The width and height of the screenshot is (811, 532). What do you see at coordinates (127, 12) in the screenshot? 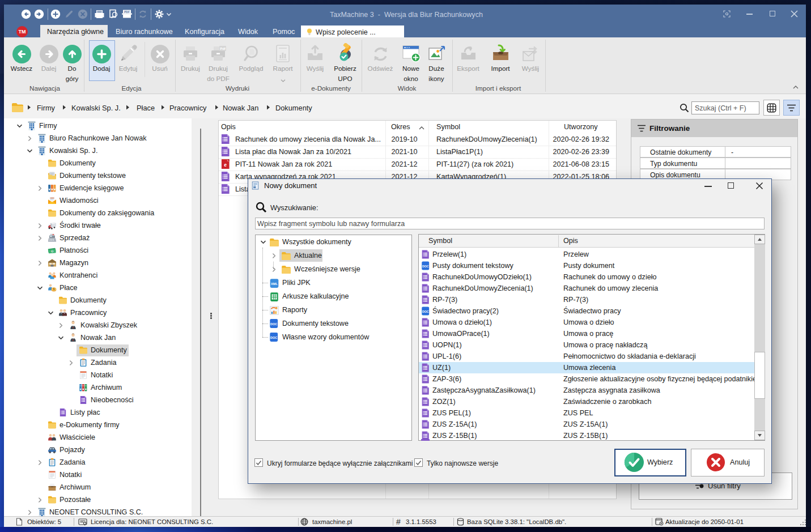
I see `svg-text: PDF` at bounding box center [127, 12].